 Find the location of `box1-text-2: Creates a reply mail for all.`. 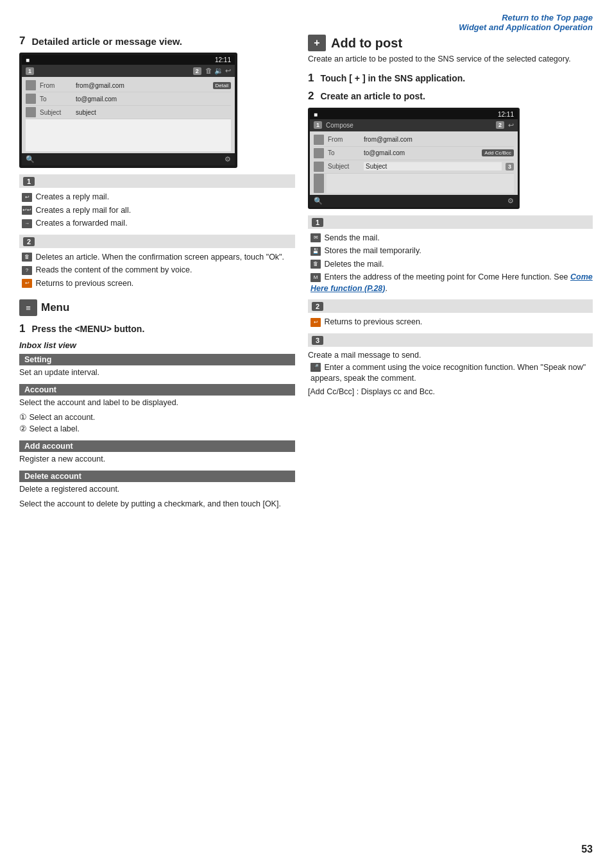

box1-text-2: Creates a reply mail for all. is located at coordinates (83, 210).